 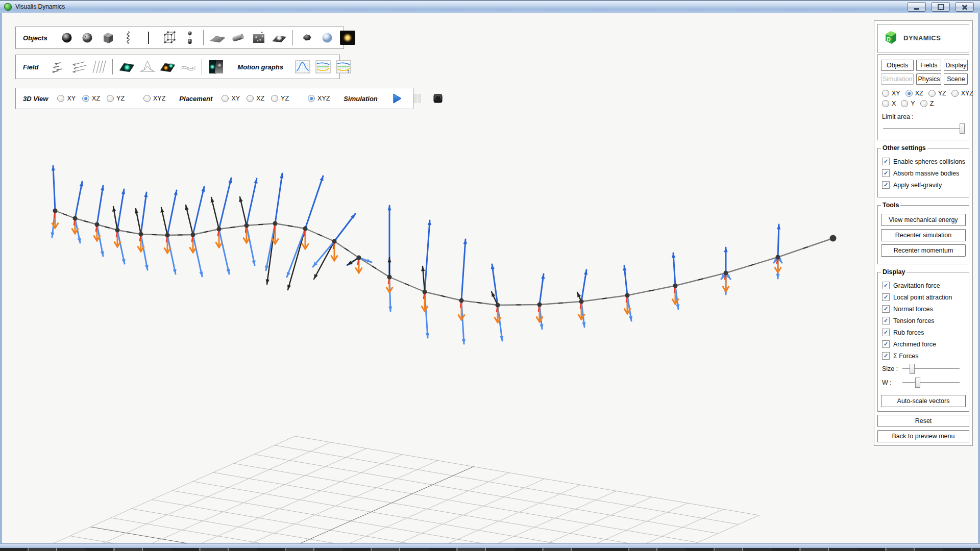 I want to click on check-absorb-massive-bodies: ✓Absorb massive bodies, so click(x=924, y=173).